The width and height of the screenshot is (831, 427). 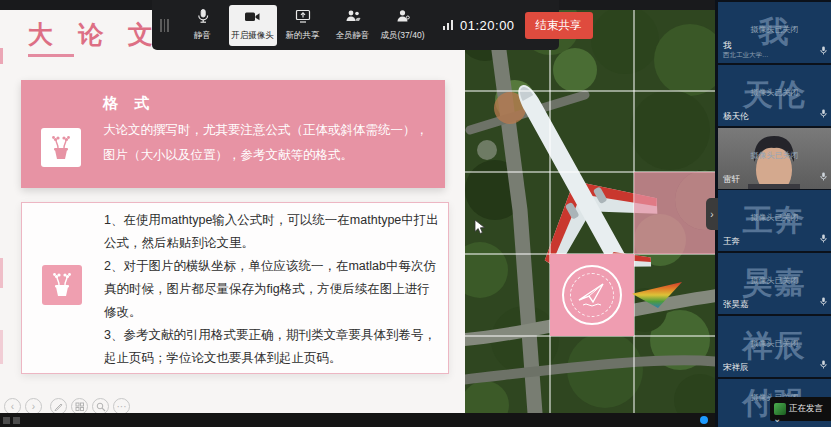 What do you see at coordinates (403, 18) in the screenshot?
I see `members-icon` at bounding box center [403, 18].